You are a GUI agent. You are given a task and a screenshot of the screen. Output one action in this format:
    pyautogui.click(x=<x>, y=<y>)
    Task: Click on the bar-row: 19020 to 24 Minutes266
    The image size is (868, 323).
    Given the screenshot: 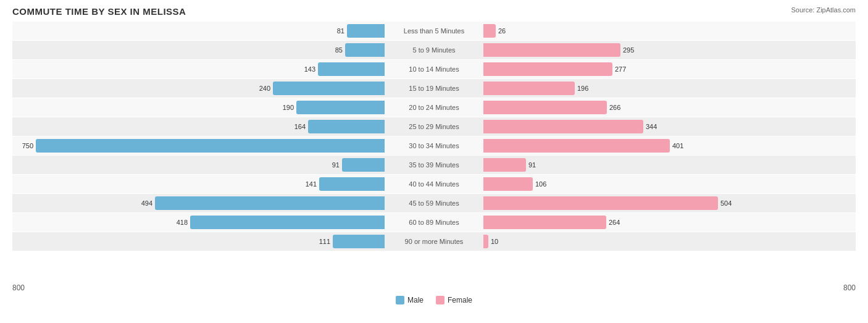 What is the action you would take?
    pyautogui.click(x=434, y=107)
    